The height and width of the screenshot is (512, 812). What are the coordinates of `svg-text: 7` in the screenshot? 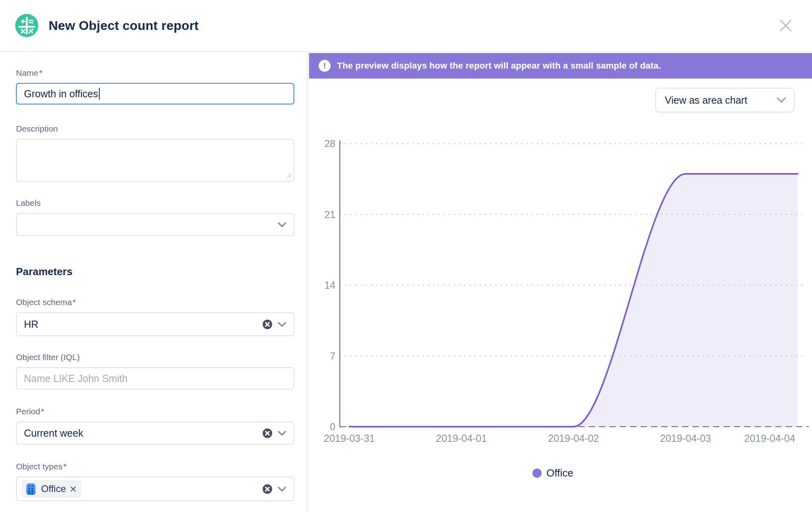 It's located at (333, 356).